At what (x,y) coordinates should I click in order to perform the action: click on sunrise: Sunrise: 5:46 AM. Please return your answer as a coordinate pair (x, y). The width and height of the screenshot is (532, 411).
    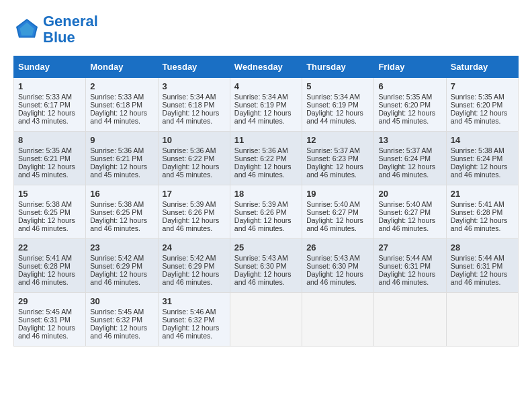
    Looking at the image, I should click on (189, 312).